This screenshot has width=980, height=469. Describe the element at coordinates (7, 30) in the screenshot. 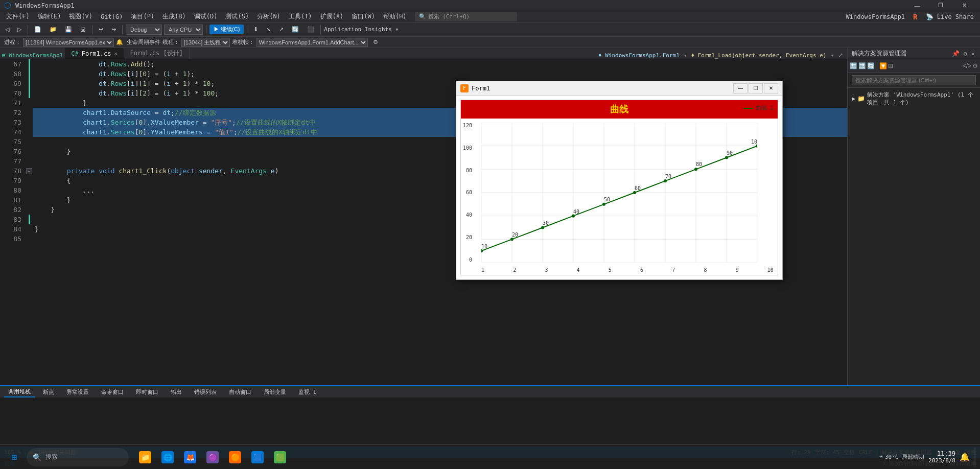

I see `toolbar-back: ◁` at that location.